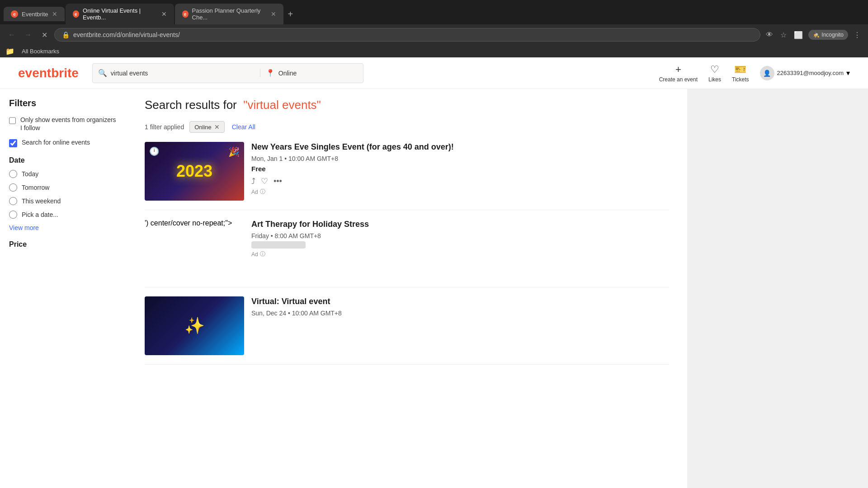 The image size is (868, 488). I want to click on like-icon-1: ♡, so click(264, 181).